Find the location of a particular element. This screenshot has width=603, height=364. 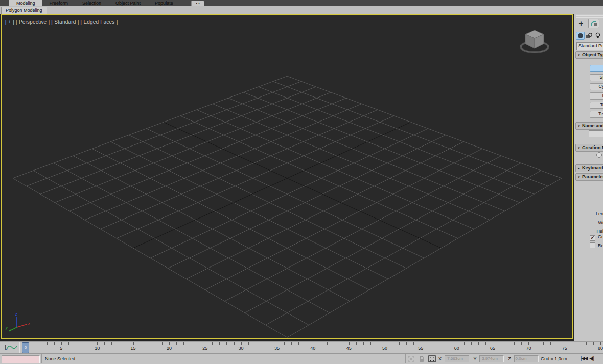

parameter-label: Width: is located at coordinates (589, 223).